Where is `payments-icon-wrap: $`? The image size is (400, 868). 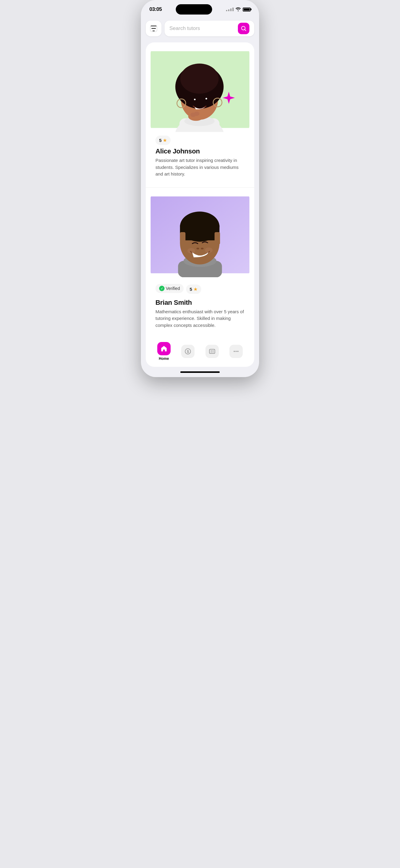
payments-icon-wrap: $ is located at coordinates (188, 351).